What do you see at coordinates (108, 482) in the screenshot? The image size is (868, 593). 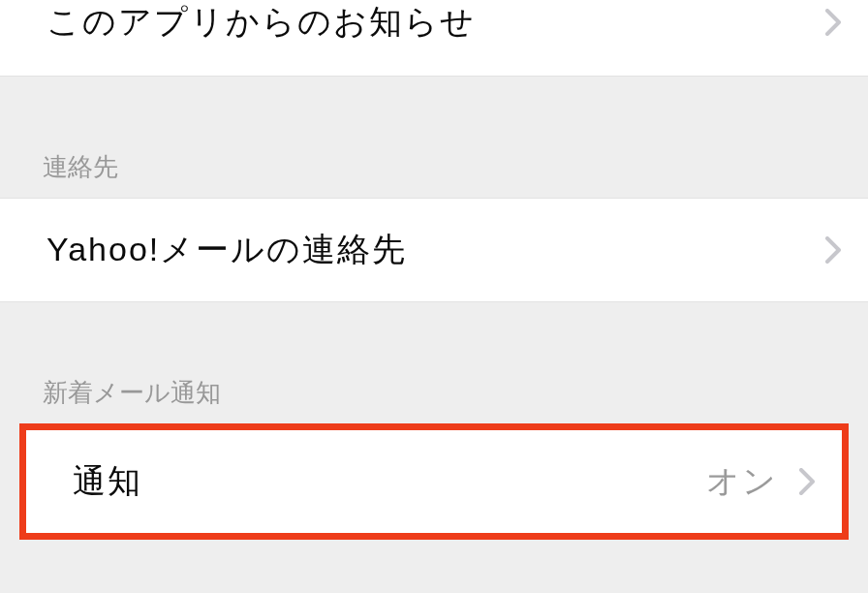 I see `notification-label: 通知` at bounding box center [108, 482].